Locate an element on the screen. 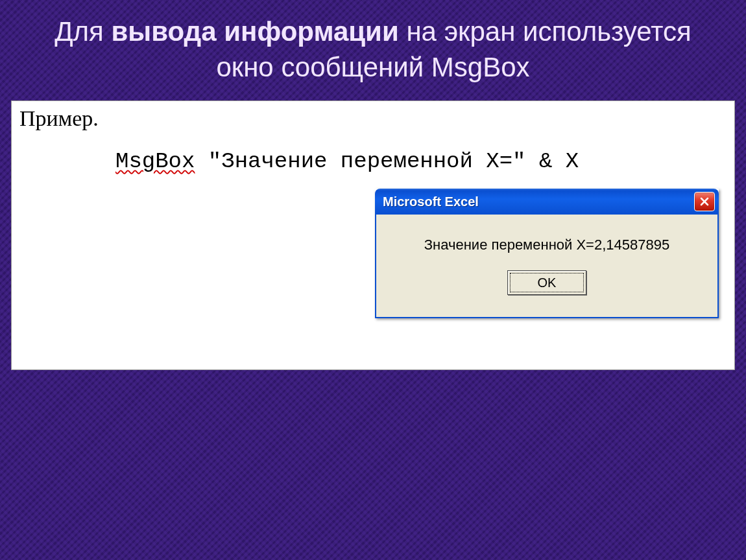  code-rest: "Значение переменной X=" & X is located at coordinates (387, 161).